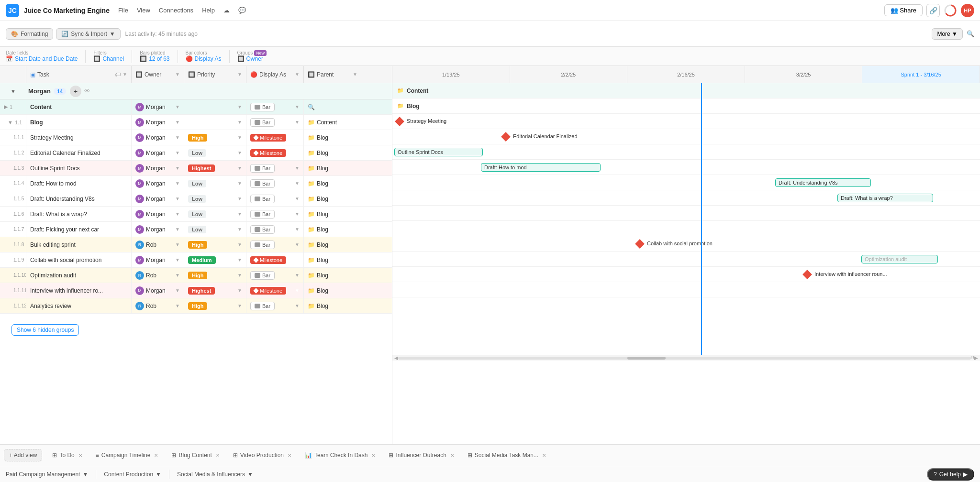  What do you see at coordinates (144, 11) in the screenshot?
I see `nav-view: View` at bounding box center [144, 11].